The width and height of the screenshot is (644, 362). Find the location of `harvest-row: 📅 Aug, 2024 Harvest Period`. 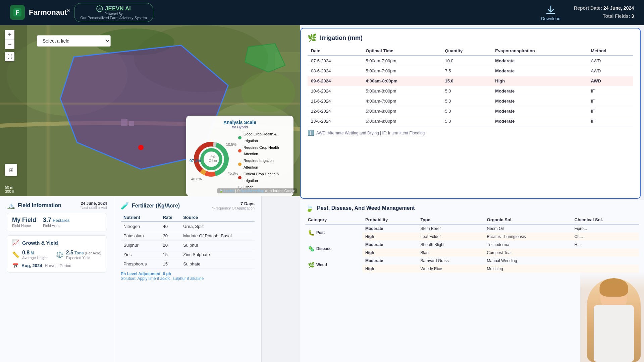

harvest-row: 📅 Aug, 2024 Harvest Period is located at coordinates (57, 265).